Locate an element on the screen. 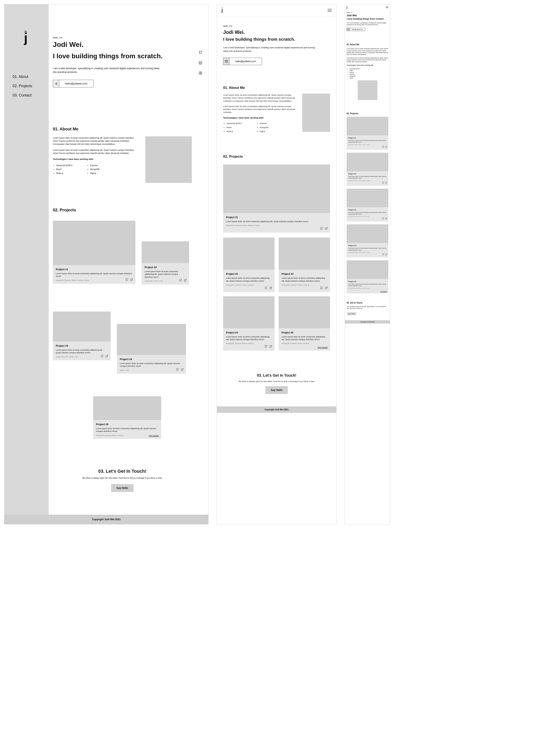 This screenshot has height=756, width=552. contact-heading: 03. Get In Touch is located at coordinates (368, 303).